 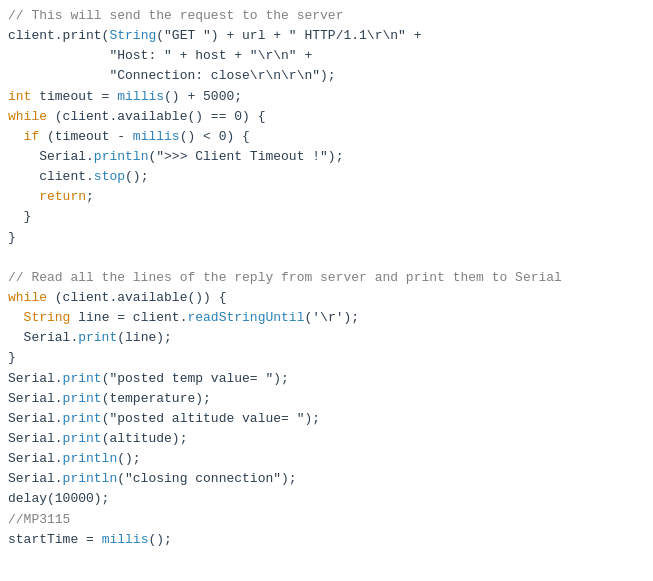 What do you see at coordinates (326, 76) in the screenshot?
I see `code-line: "Connection: close\r\n\r\n");` at bounding box center [326, 76].